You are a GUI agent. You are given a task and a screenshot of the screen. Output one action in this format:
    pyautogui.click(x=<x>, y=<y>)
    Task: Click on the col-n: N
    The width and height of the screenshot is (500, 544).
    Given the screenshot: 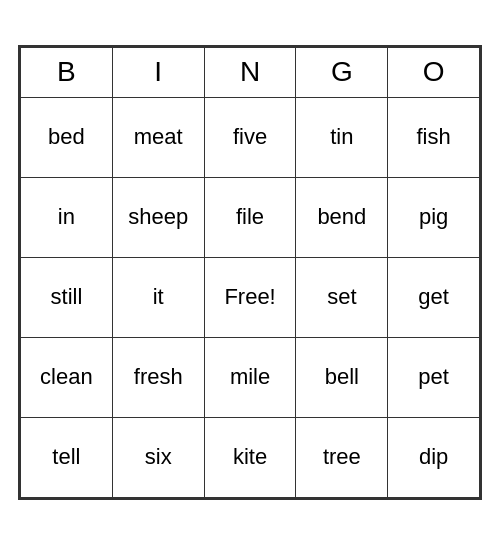 What is the action you would take?
    pyautogui.click(x=250, y=72)
    